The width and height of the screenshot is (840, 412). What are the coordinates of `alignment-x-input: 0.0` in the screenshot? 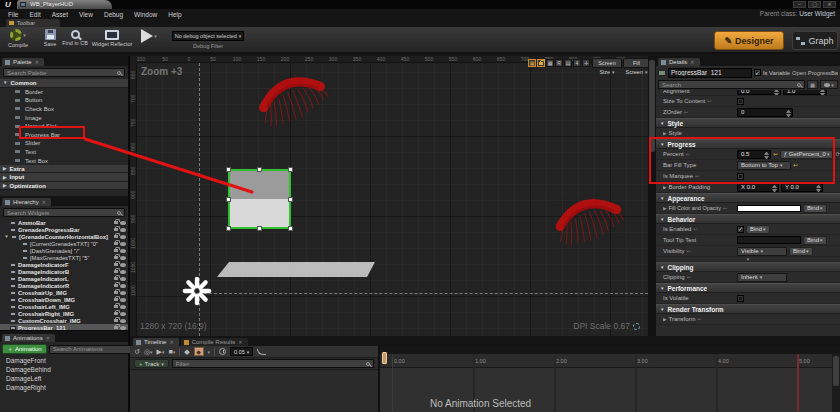 It's located at (759, 92).